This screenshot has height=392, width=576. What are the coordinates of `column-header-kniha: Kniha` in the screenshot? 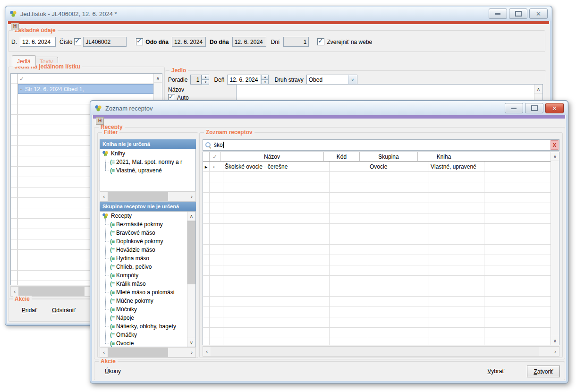 It's located at (444, 157).